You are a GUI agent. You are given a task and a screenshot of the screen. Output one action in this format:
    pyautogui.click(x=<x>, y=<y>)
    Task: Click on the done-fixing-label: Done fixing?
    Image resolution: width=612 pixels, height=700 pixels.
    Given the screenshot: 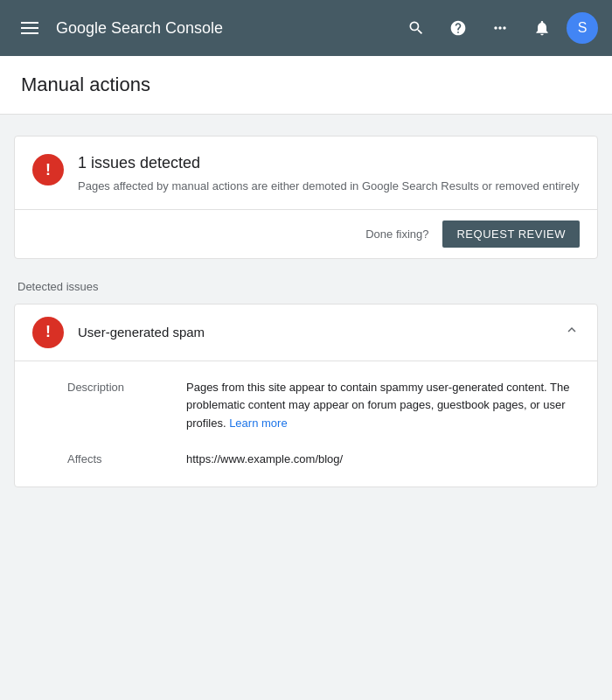 What is the action you would take?
    pyautogui.click(x=397, y=234)
    